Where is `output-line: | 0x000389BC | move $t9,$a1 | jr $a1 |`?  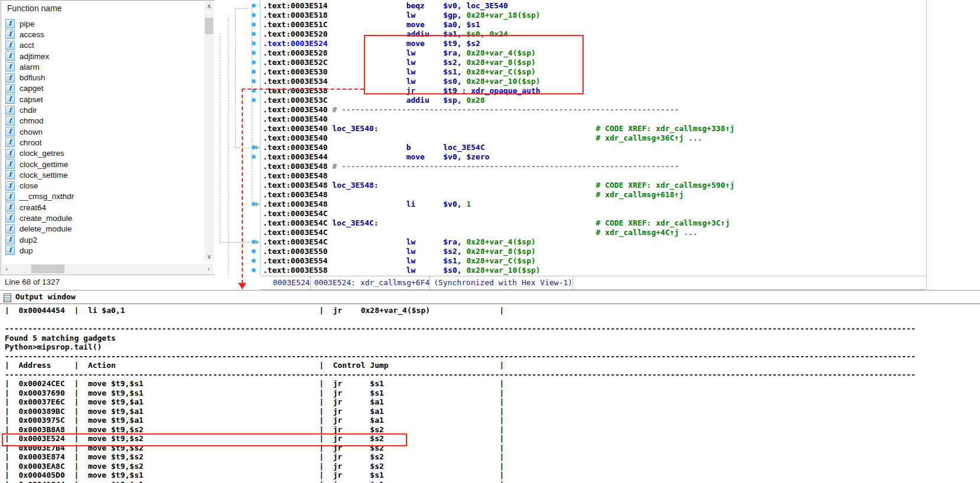 output-line: | 0x000389BC | move $t9,$a1 | jr $a1 | is located at coordinates (493, 412).